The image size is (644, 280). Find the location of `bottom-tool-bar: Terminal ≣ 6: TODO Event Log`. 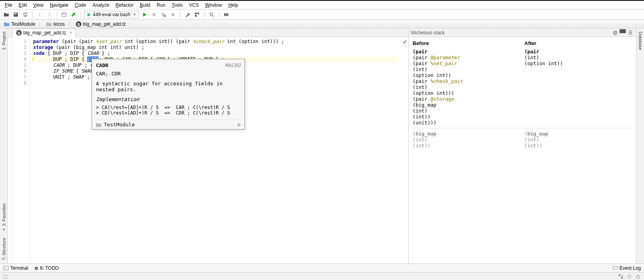

bottom-tool-bar: Terminal ≣ 6: TODO Event Log is located at coordinates (322, 268).